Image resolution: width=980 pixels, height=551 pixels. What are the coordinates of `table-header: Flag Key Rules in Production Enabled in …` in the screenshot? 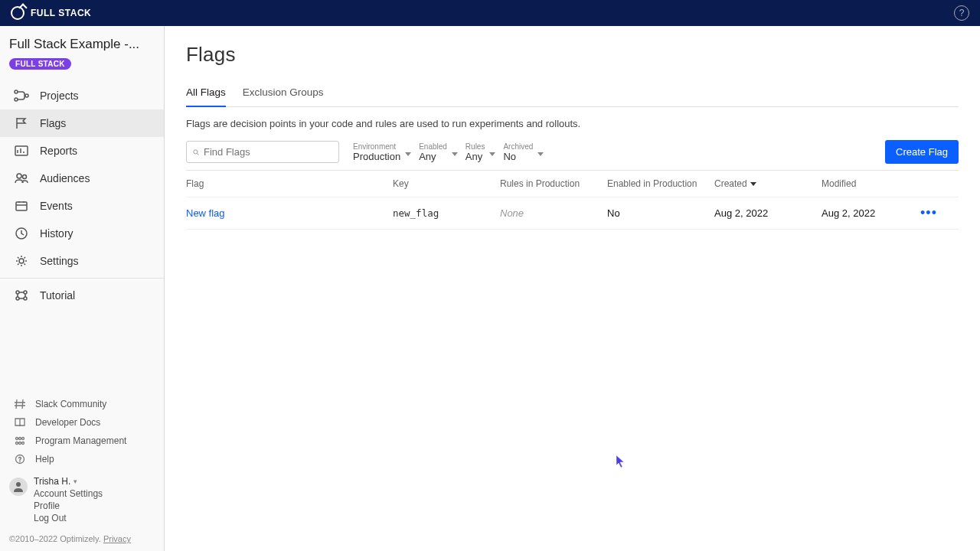 It's located at (573, 184).